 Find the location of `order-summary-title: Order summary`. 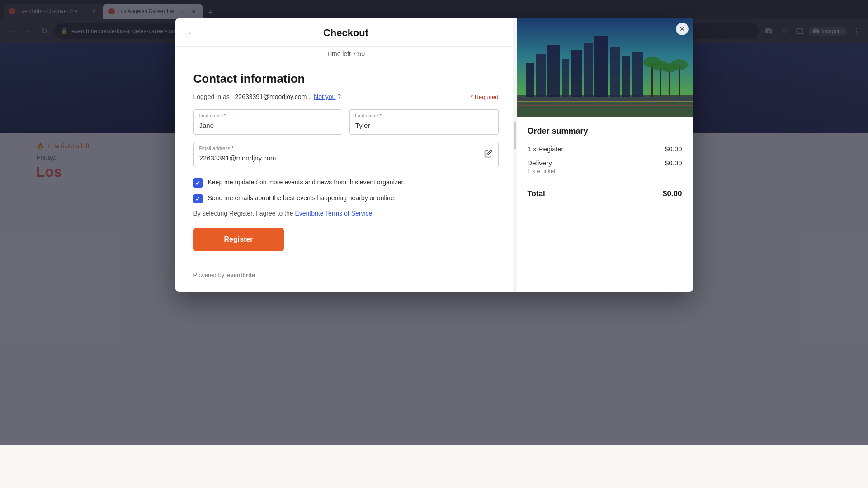

order-summary-title: Order summary is located at coordinates (605, 131).